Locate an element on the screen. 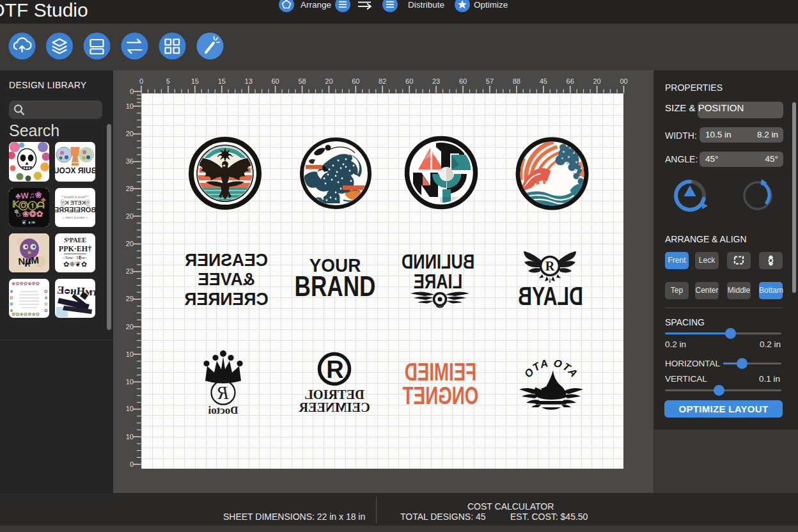 This screenshot has height=532, width=798. svg-text: 57 is located at coordinates (490, 81).